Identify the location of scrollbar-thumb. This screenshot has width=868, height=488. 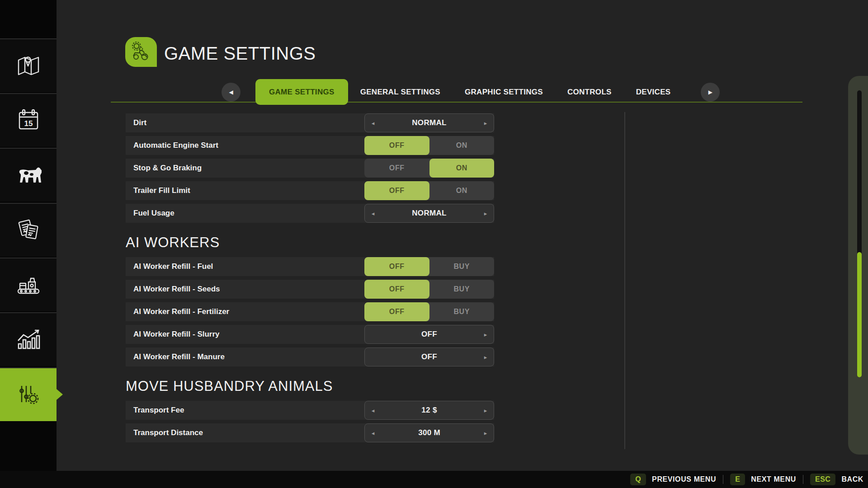
(859, 314).